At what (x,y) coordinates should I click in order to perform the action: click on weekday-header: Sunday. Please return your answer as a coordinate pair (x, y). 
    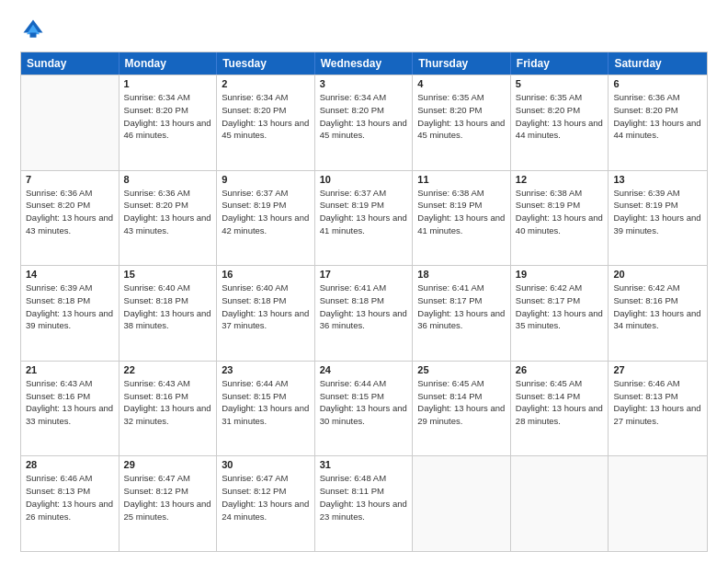
    Looking at the image, I should click on (70, 63).